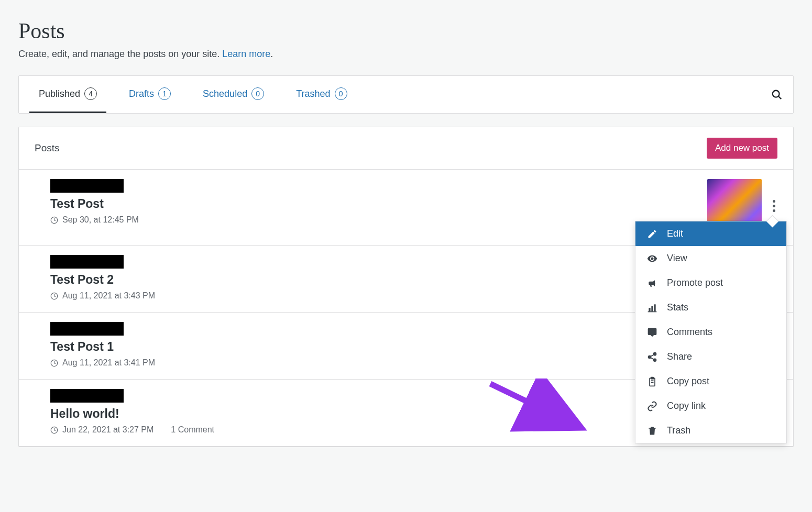 This screenshot has height=512, width=812. What do you see at coordinates (406, 207) in the screenshot?
I see `post-row: Test Post Sep 30, at 12:45 PM Edit View` at bounding box center [406, 207].